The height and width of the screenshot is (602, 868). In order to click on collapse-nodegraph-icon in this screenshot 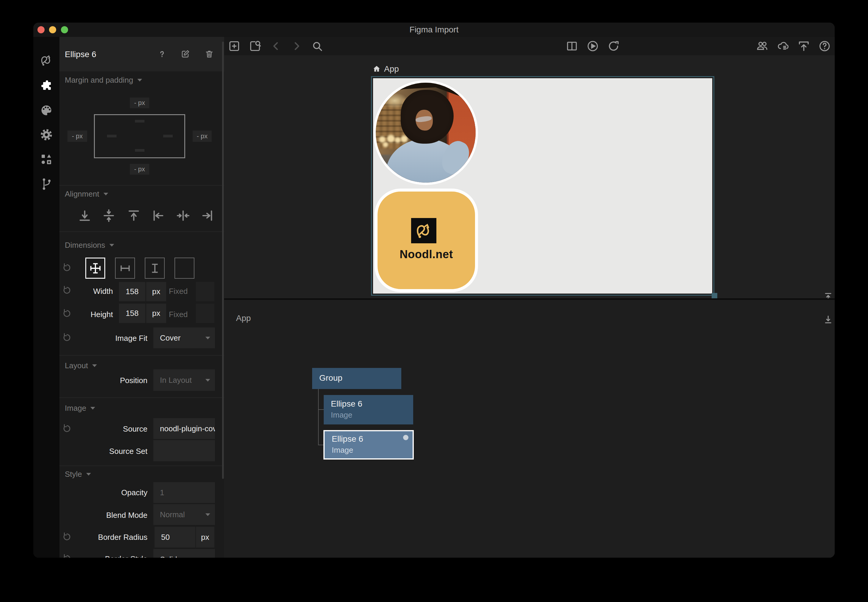, I will do `click(828, 319)`.